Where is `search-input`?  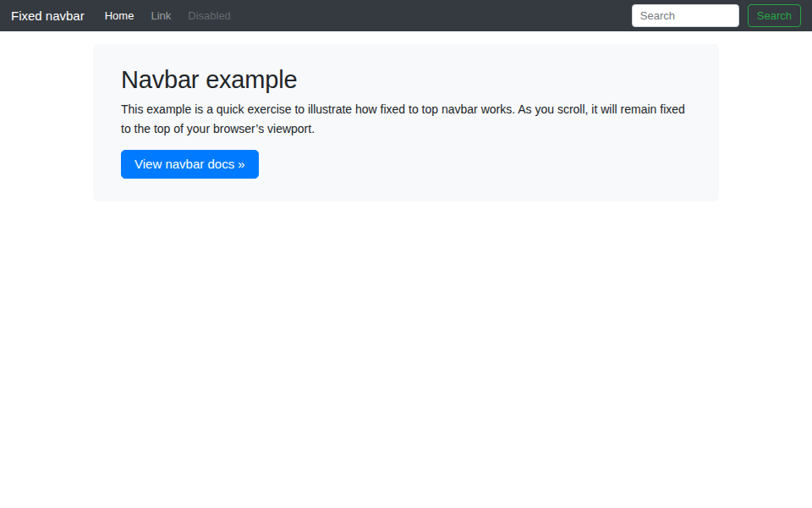
search-input is located at coordinates (685, 15).